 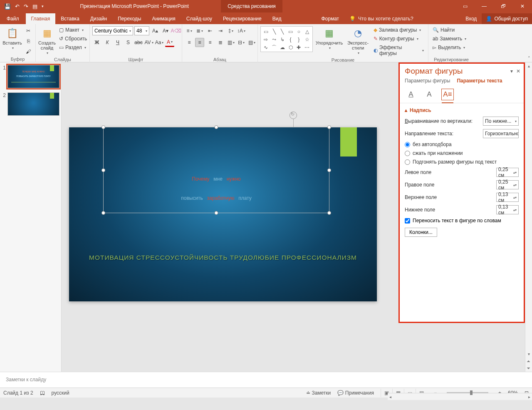 What do you see at coordinates (507, 197) in the screenshot?
I see `margin-top-input: 0,13 см▴▾` at bounding box center [507, 197].